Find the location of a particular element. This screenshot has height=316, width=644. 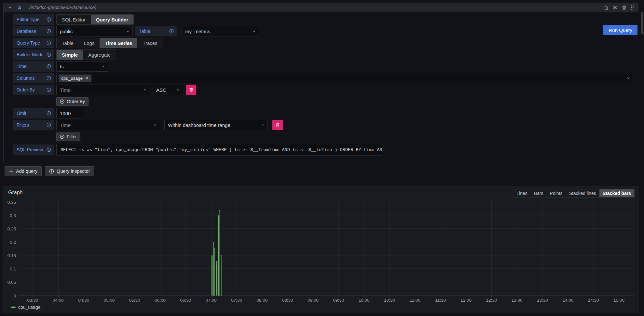

query-inspector-button: Query inspector is located at coordinates (70, 171).